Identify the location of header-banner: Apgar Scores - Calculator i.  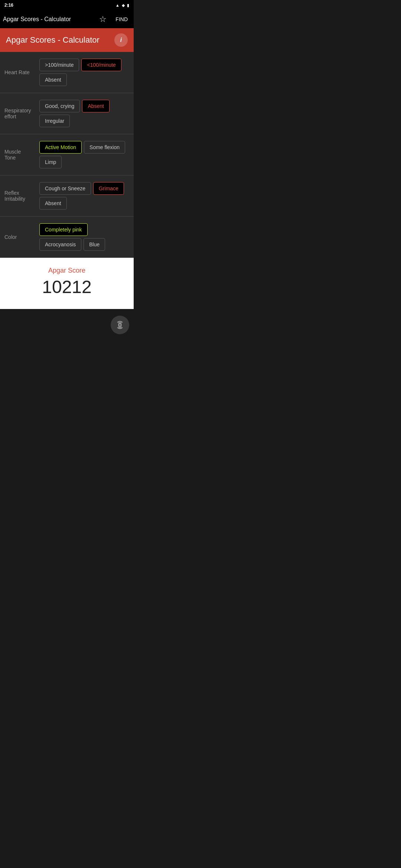
(67, 40).